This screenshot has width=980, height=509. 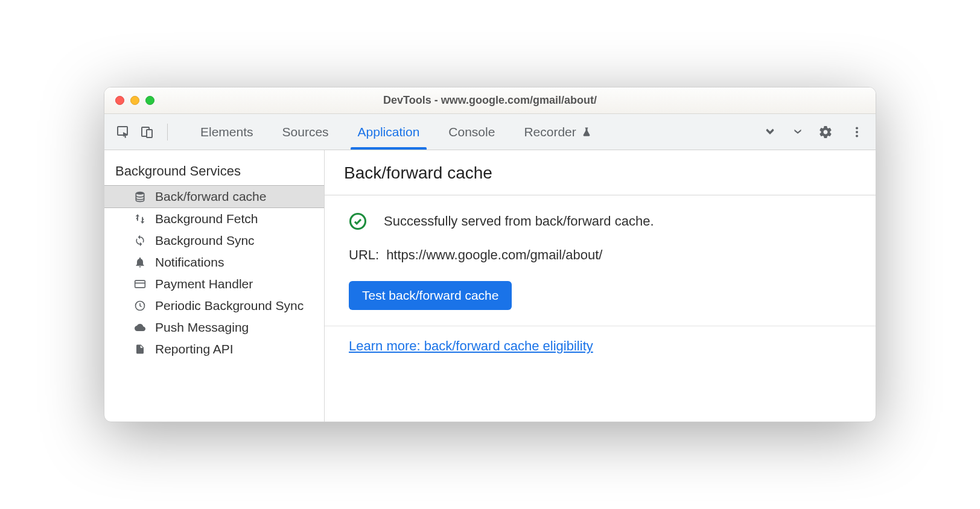 I want to click on button-label: Test back/forward cache, so click(x=430, y=296).